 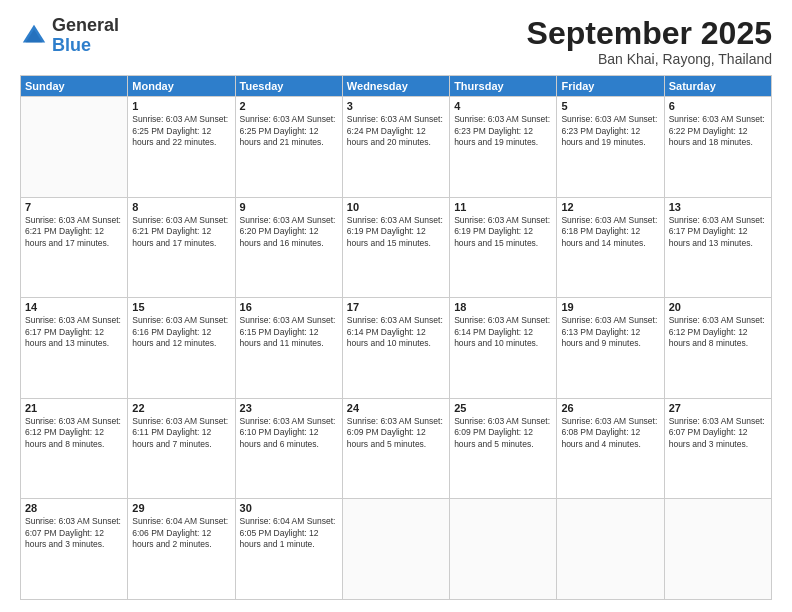 What do you see at coordinates (718, 448) in the screenshot?
I see `calendar-cell: 27Sunrise: 6:03 AM Sunset: 6:07 PM Dayli…` at bounding box center [718, 448].